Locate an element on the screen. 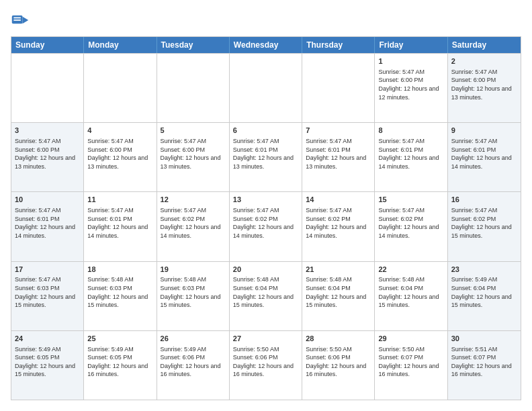 This screenshot has height=411, width=532. cal-cell-9: 9Sunrise: 5:47 AMSunset: 6:01 PMDaylight… is located at coordinates (484, 157).